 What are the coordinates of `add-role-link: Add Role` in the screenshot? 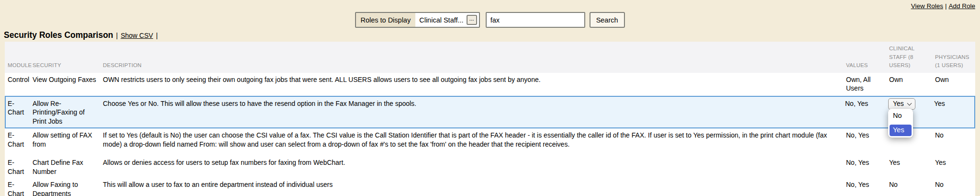 It's located at (962, 6).